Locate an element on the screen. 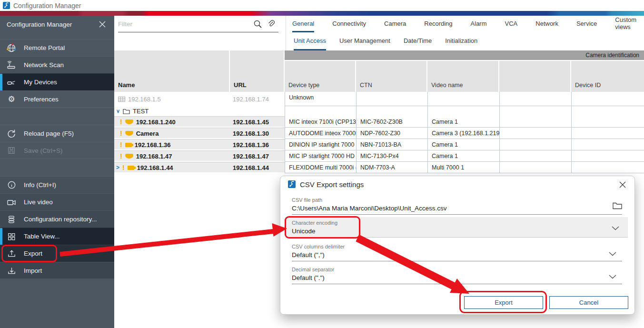  database-icon is located at coordinates (11, 219).